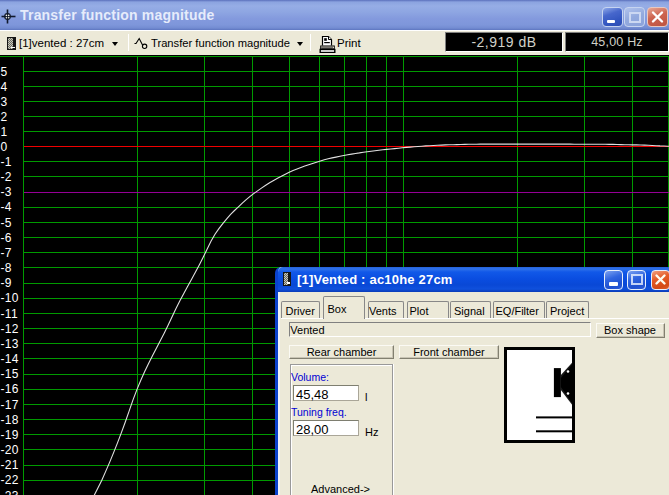  I want to click on svg-text: -9, so click(6, 283).